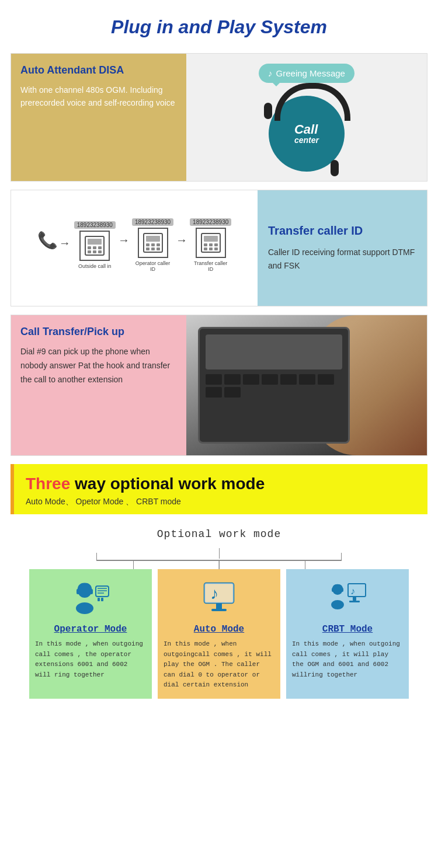 The width and height of the screenshot is (438, 868). I want to click on call-transfer-photo, so click(307, 385).